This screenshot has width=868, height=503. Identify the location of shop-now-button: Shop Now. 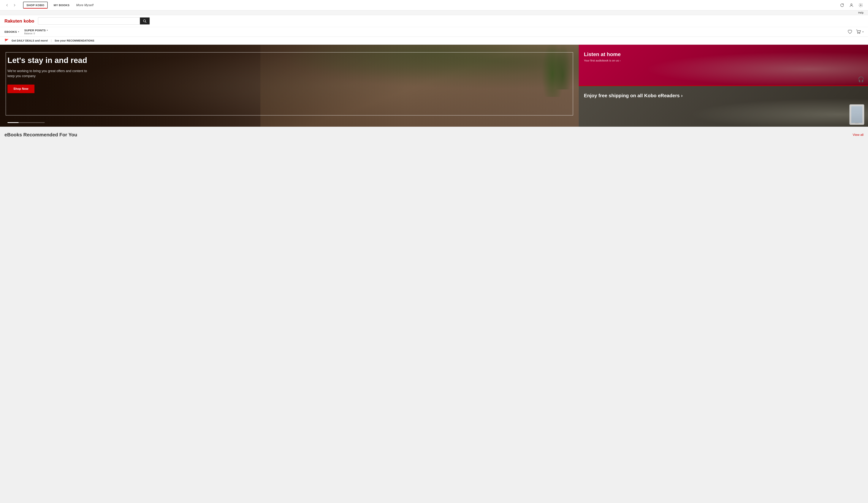
(21, 89).